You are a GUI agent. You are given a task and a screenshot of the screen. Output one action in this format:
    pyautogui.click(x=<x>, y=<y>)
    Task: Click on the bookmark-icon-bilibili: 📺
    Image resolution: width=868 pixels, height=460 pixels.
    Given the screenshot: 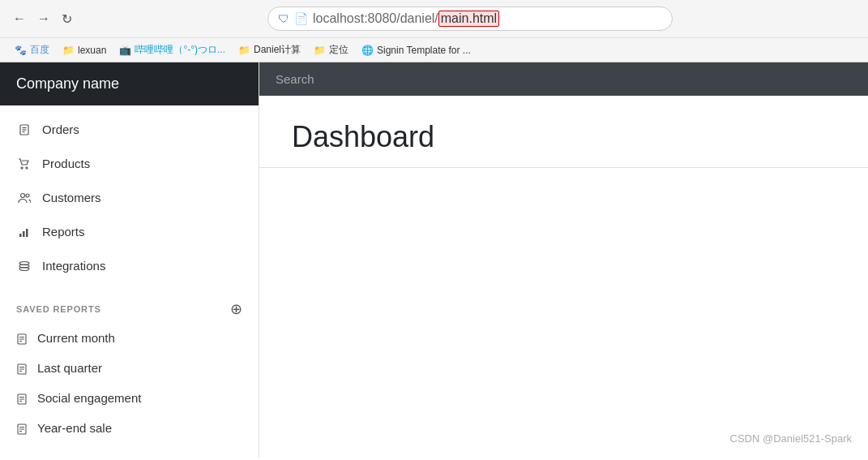 What is the action you would take?
    pyautogui.click(x=125, y=50)
    